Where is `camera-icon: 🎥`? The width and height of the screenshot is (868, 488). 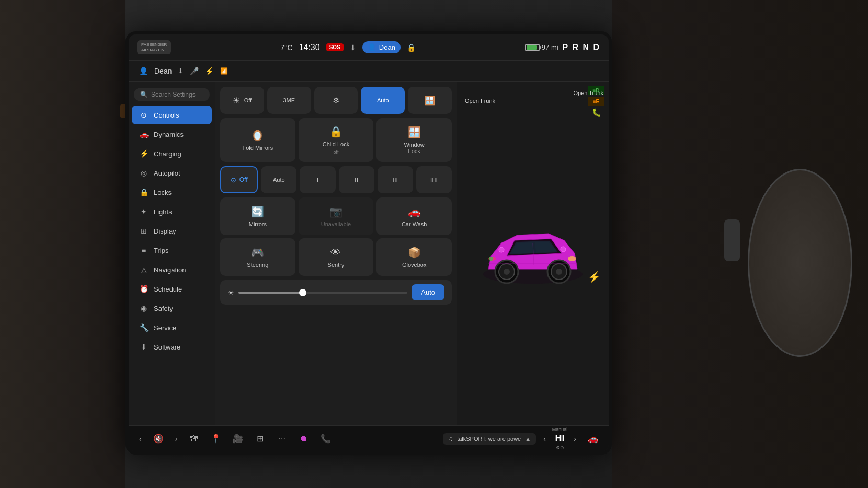 camera-icon: 🎥 is located at coordinates (238, 439).